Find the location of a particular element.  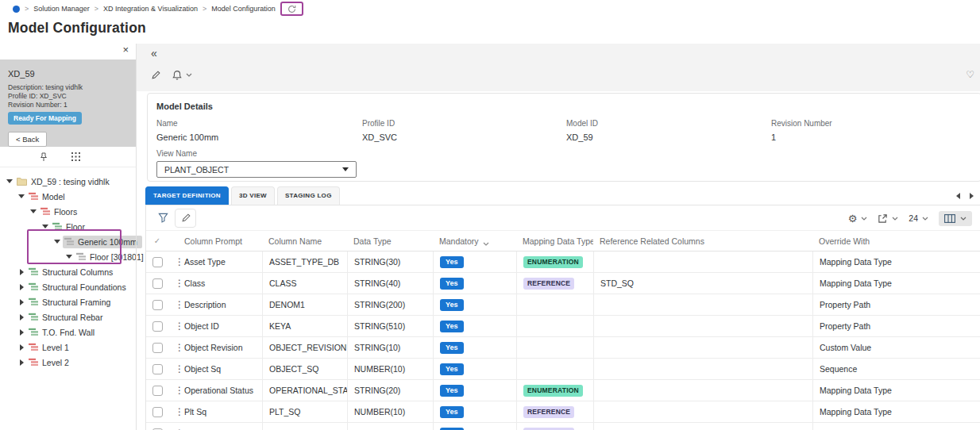

breadcrumb-item: XD Integration & Visualization is located at coordinates (151, 9).